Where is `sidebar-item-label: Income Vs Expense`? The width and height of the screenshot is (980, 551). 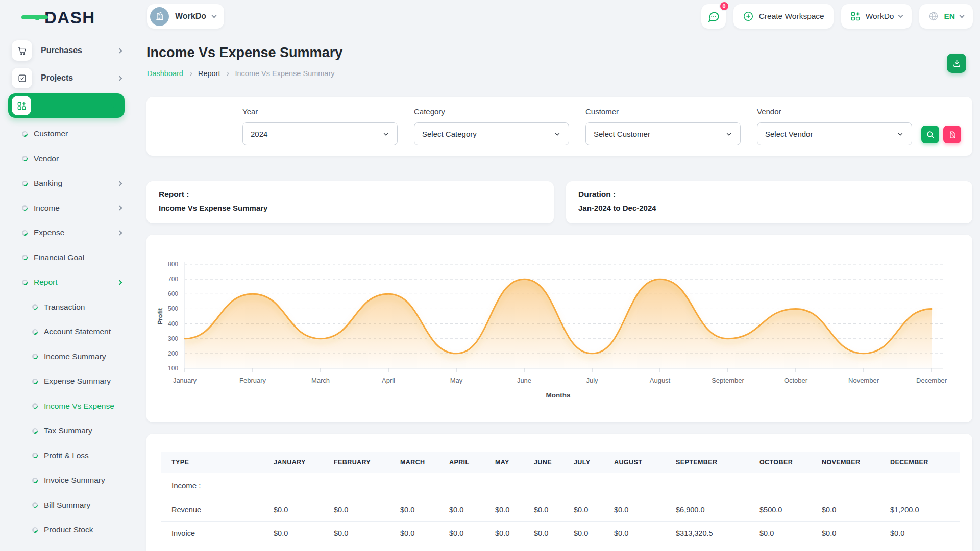 sidebar-item-label: Income Vs Expense is located at coordinates (79, 406).